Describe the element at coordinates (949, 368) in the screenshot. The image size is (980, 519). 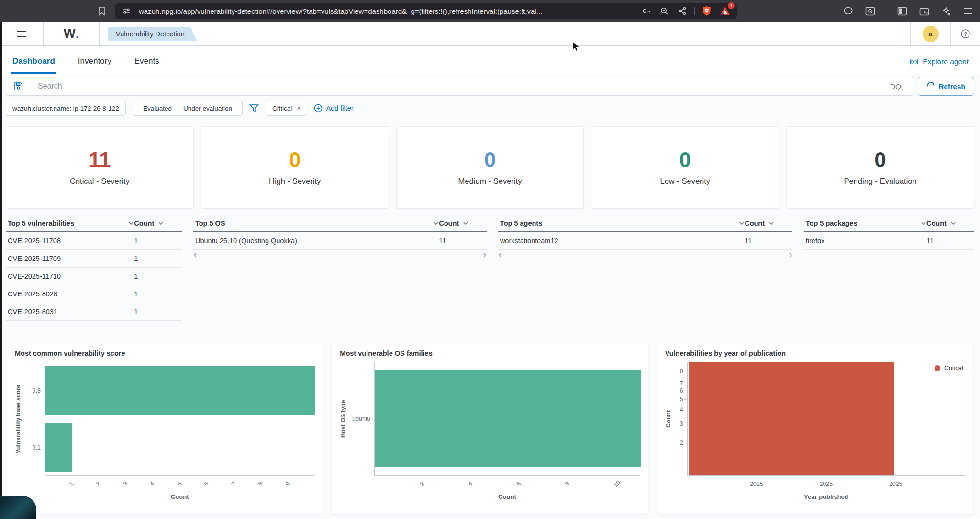
I see `legend-item-critical: Critical` at that location.